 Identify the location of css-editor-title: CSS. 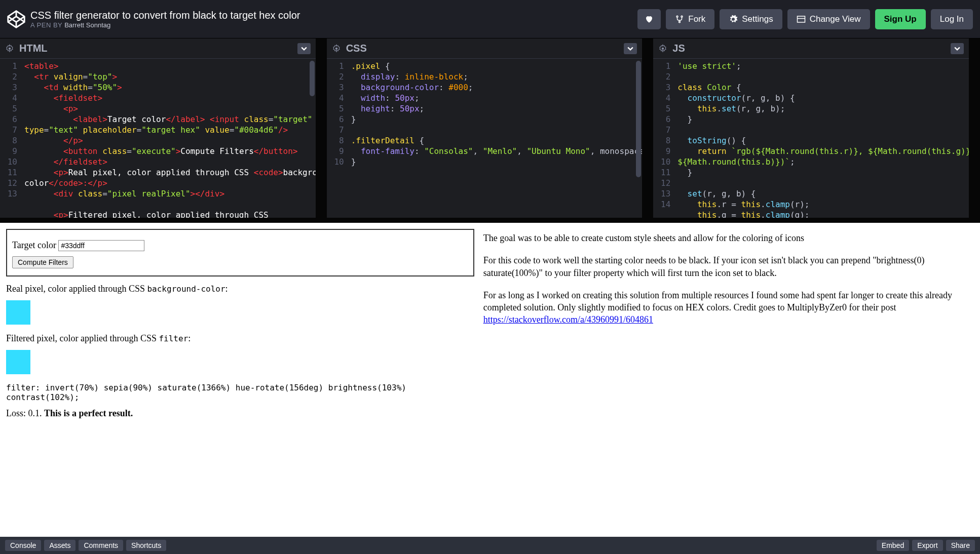
(485, 49).